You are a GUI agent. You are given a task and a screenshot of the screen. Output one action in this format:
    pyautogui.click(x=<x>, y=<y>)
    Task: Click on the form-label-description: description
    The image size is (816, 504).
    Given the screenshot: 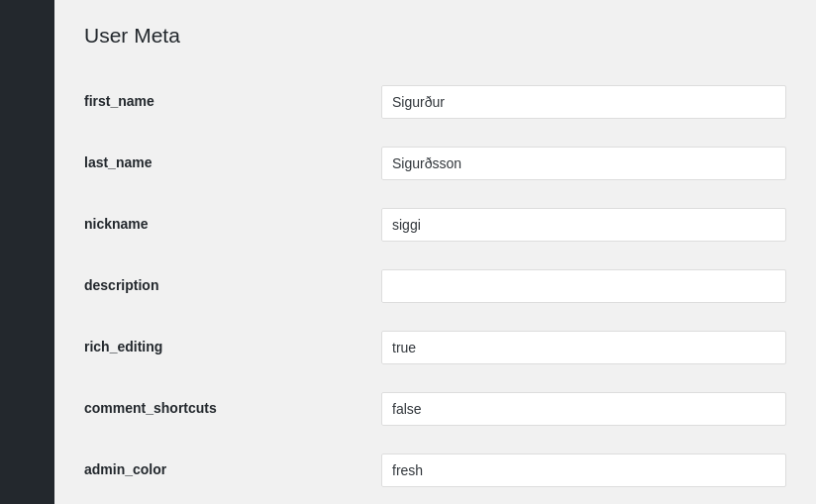 What is the action you would take?
    pyautogui.click(x=233, y=281)
    